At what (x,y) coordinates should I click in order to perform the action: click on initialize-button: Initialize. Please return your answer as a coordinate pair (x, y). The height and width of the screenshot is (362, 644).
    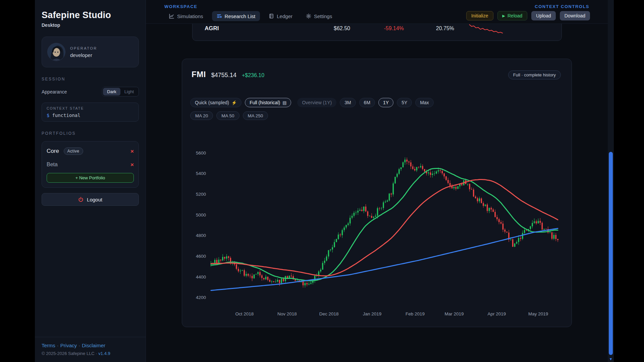
    Looking at the image, I should click on (480, 16).